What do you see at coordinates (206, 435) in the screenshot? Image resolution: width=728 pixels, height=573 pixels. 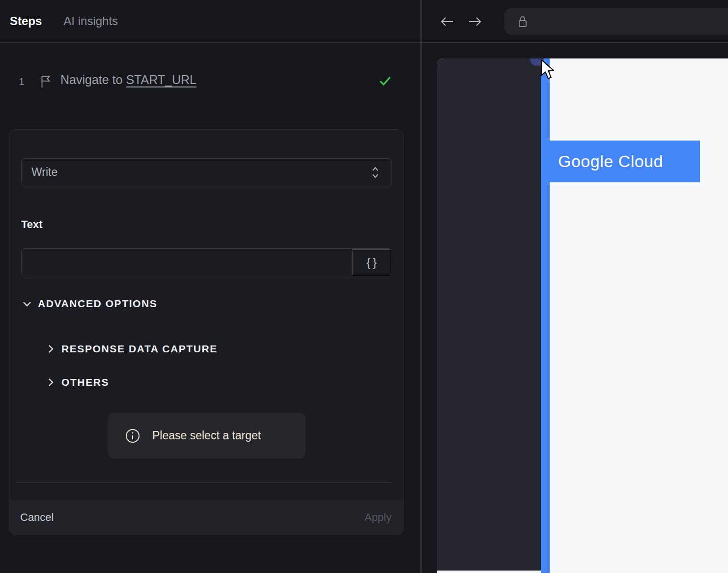 I see `notice-text: Please select a target` at bounding box center [206, 435].